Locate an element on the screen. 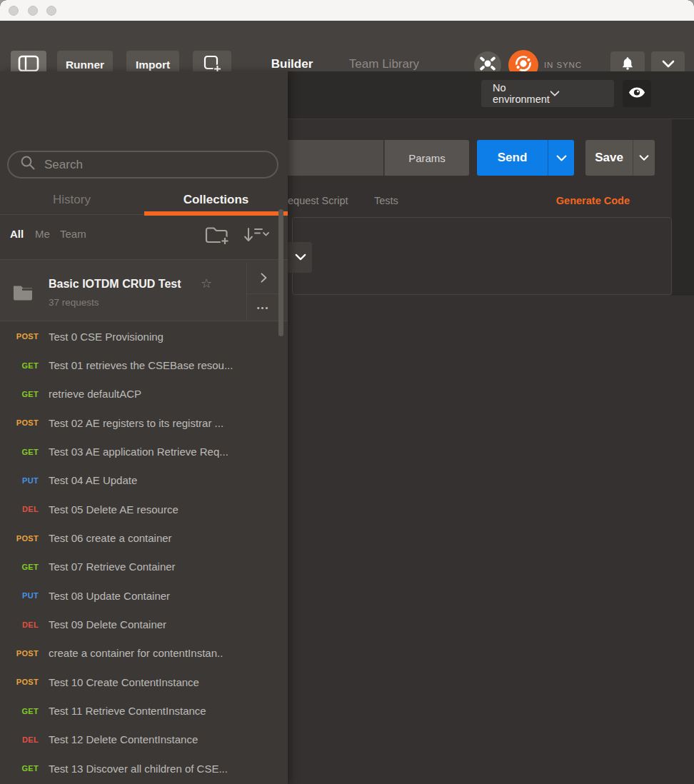  request-body-panel is located at coordinates (482, 256).